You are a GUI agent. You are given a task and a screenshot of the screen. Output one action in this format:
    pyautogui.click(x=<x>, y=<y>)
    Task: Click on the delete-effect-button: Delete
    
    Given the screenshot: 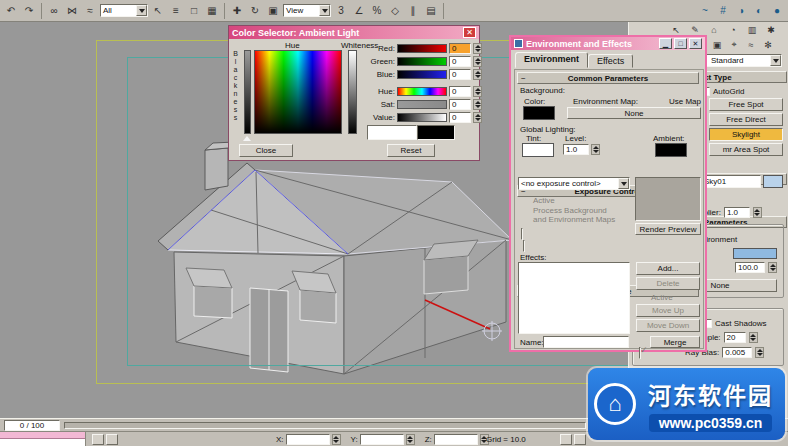 What is the action you would take?
    pyautogui.click(x=668, y=284)
    